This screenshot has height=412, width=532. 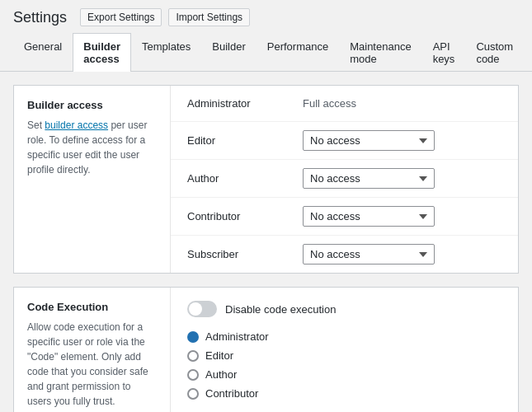 I want to click on role-name-author: Author, so click(x=245, y=178).